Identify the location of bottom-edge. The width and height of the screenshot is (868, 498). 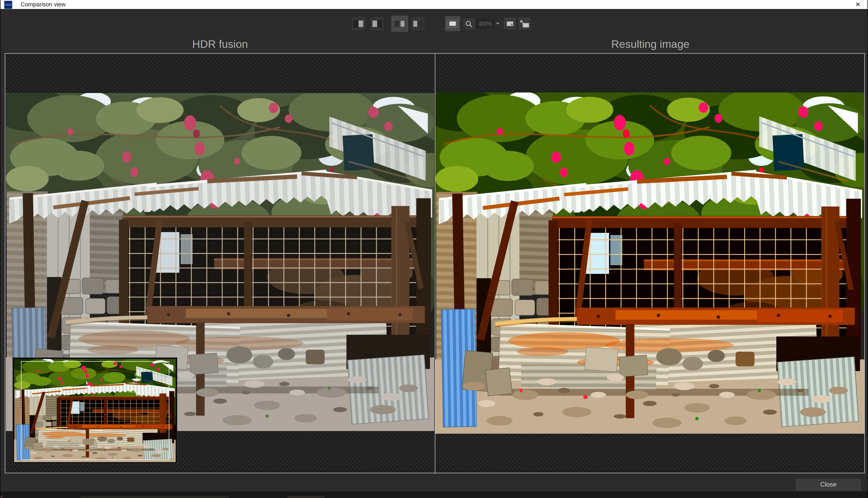
(434, 495).